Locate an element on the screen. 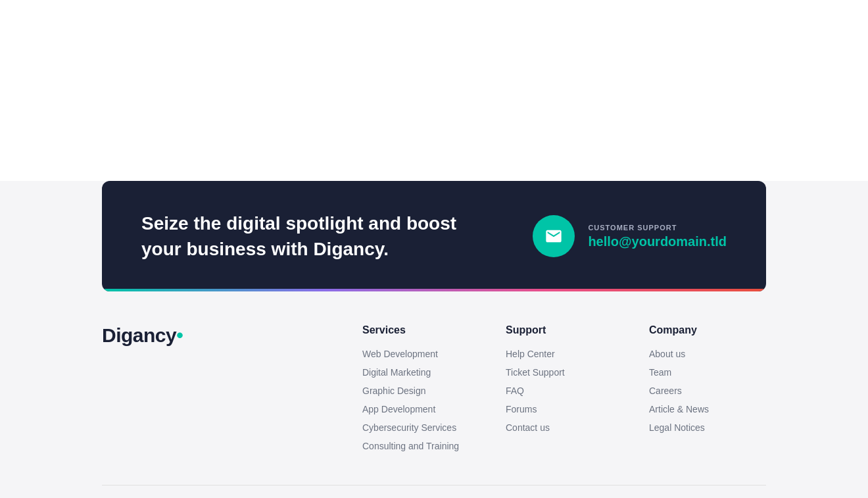  mail-icon is located at coordinates (554, 236).